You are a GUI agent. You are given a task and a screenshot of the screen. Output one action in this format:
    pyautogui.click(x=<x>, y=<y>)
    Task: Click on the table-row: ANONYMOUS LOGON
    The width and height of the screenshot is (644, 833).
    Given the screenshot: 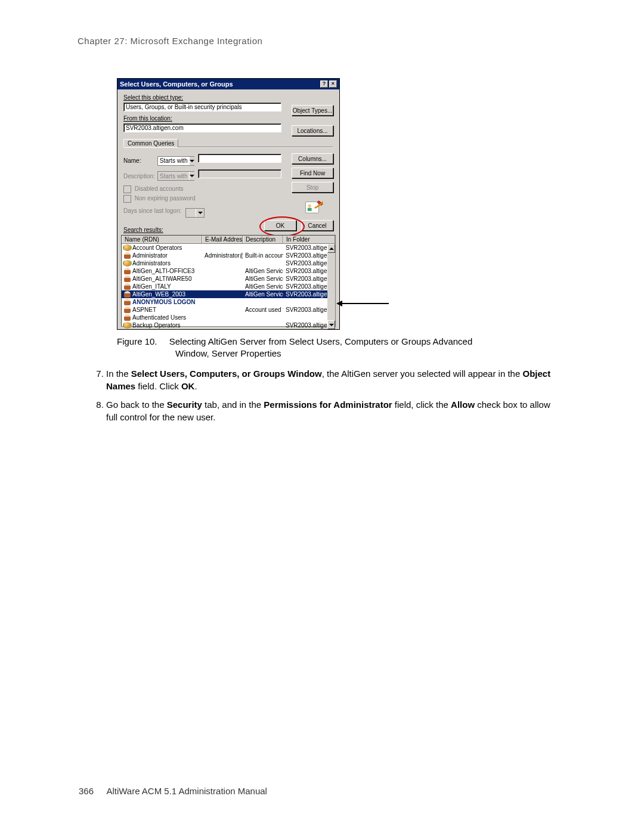 What is the action you would take?
    pyautogui.click(x=228, y=302)
    